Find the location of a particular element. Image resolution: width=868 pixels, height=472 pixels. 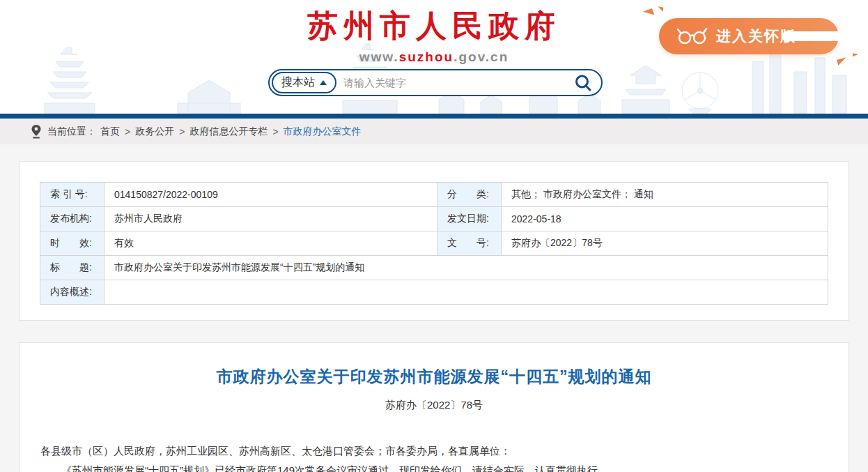

meta-label-validity: 时 效: is located at coordinates (72, 244).